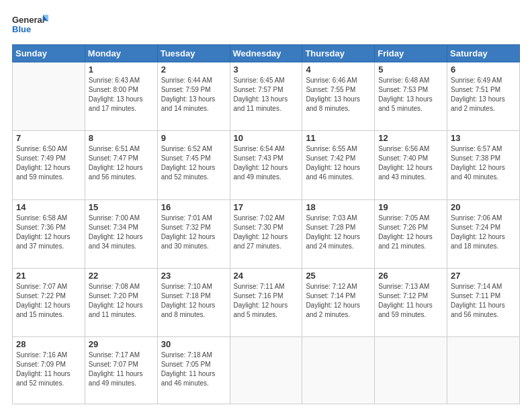 The image size is (532, 411). I want to click on day-number: 10, so click(266, 138).